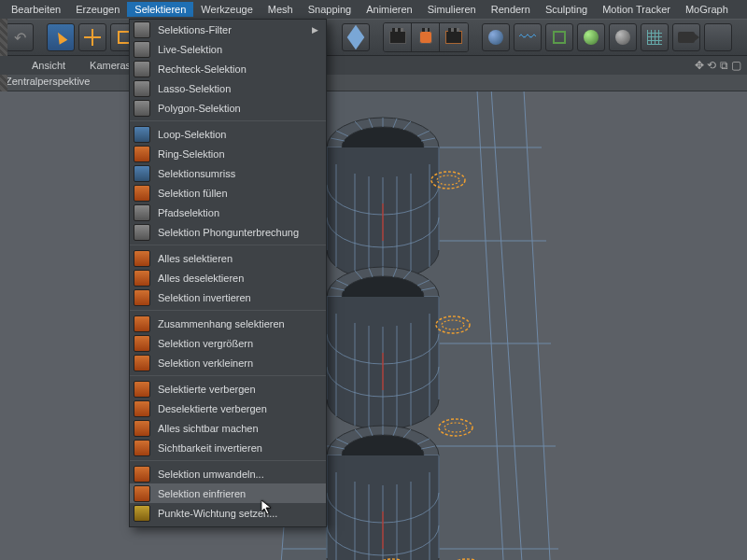  What do you see at coordinates (686, 37) in the screenshot?
I see `add-camera-button` at bounding box center [686, 37].